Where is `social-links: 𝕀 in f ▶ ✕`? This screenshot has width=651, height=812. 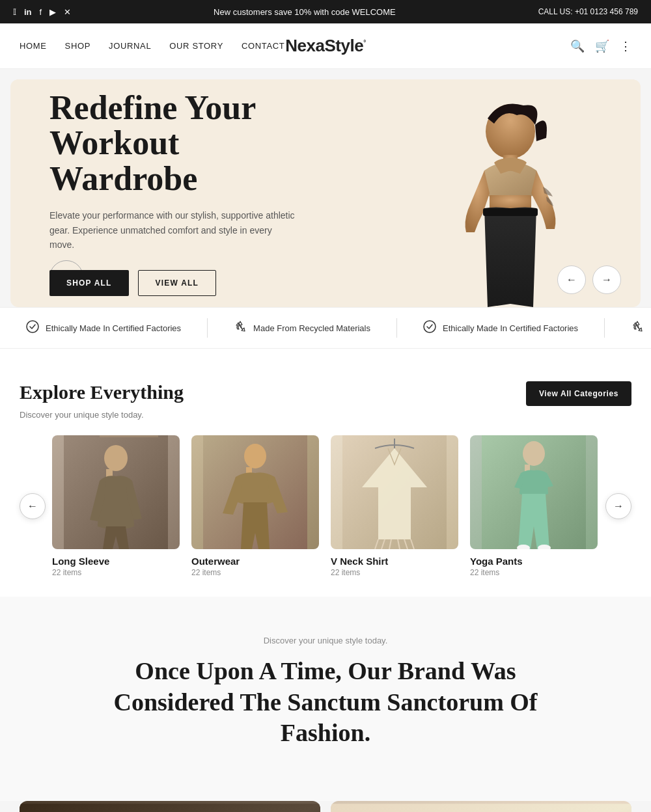 social-links: 𝕀 in f ▶ ✕ is located at coordinates (42, 12).